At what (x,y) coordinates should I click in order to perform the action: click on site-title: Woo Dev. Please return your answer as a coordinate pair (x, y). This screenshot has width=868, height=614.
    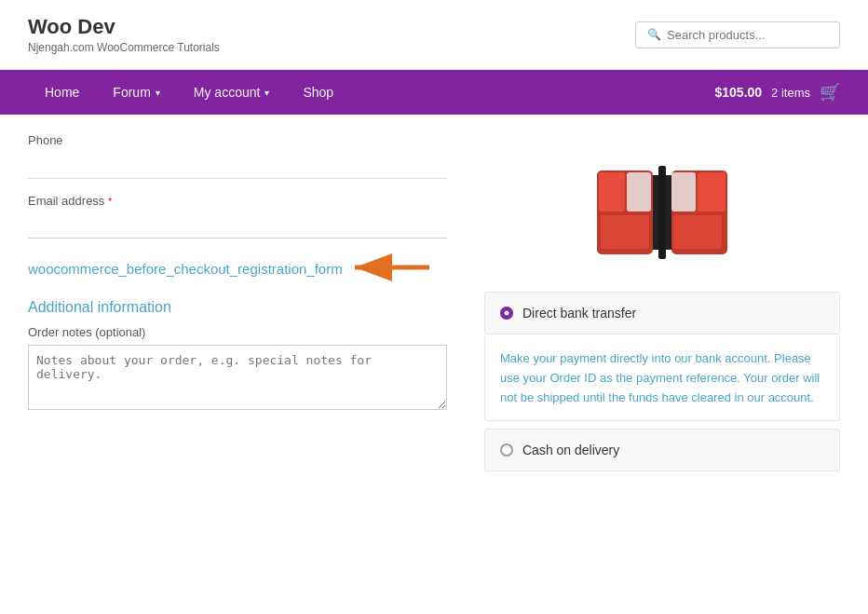
    Looking at the image, I should click on (124, 27).